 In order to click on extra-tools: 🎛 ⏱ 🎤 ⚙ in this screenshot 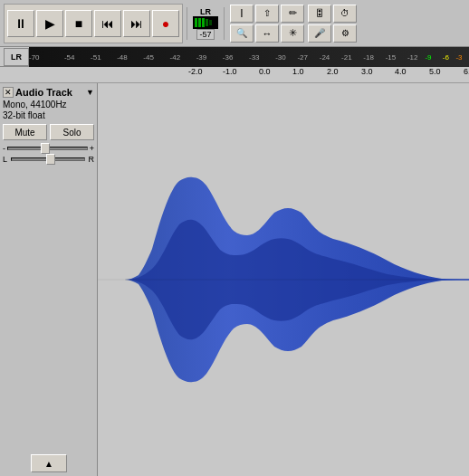, I will do `click(332, 24)`.